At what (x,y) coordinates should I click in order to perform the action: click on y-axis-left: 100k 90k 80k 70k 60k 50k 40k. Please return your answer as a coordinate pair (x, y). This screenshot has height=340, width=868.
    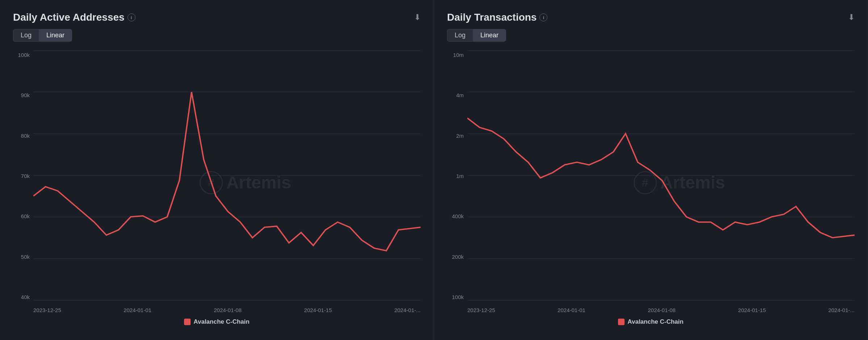
    Looking at the image, I should click on (23, 183).